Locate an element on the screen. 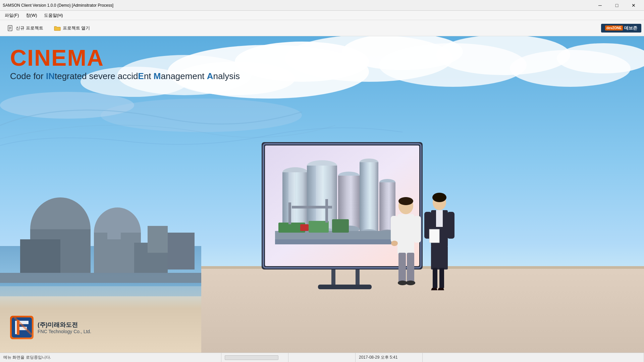 This screenshot has width=644, height=362. cinema-subtitle: Code for INtegrated severe accidEnt Mana… is located at coordinates (125, 76).